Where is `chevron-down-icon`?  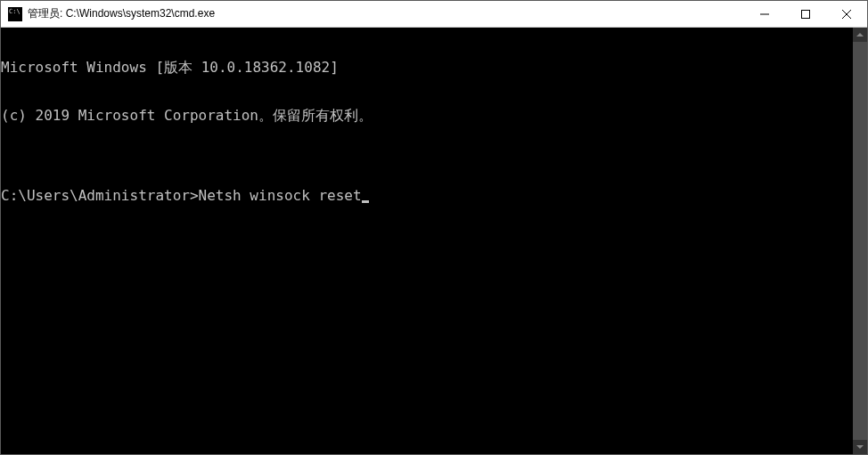 chevron-down-icon is located at coordinates (860, 447).